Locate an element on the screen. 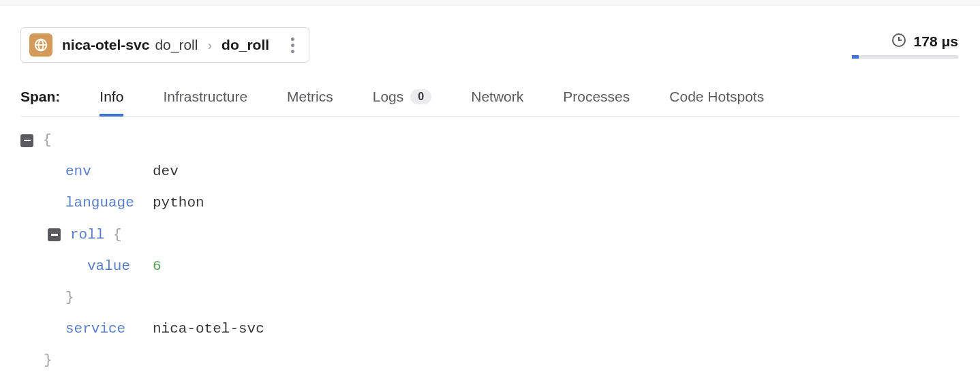 The image size is (980, 383). json-roll-open: roll { is located at coordinates (490, 235).